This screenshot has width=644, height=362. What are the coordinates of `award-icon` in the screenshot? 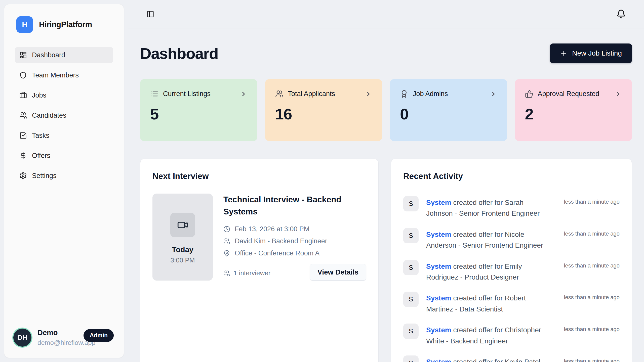 It's located at (404, 94).